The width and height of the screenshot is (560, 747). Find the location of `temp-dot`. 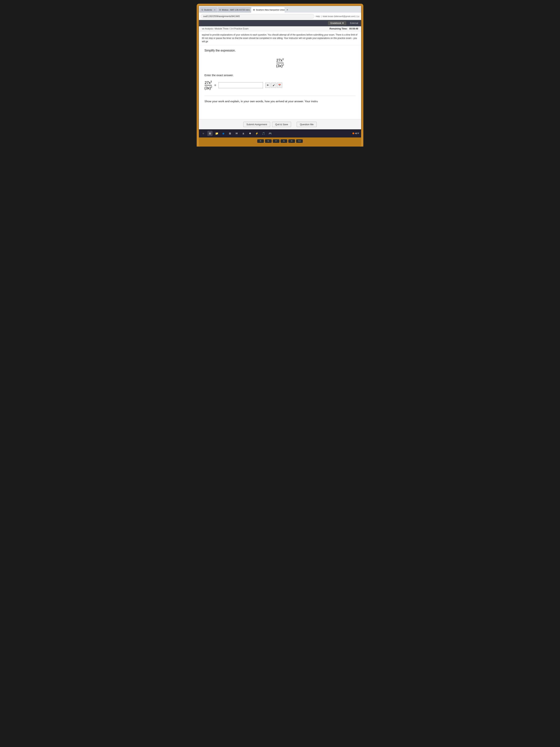

temp-dot is located at coordinates (353, 133).